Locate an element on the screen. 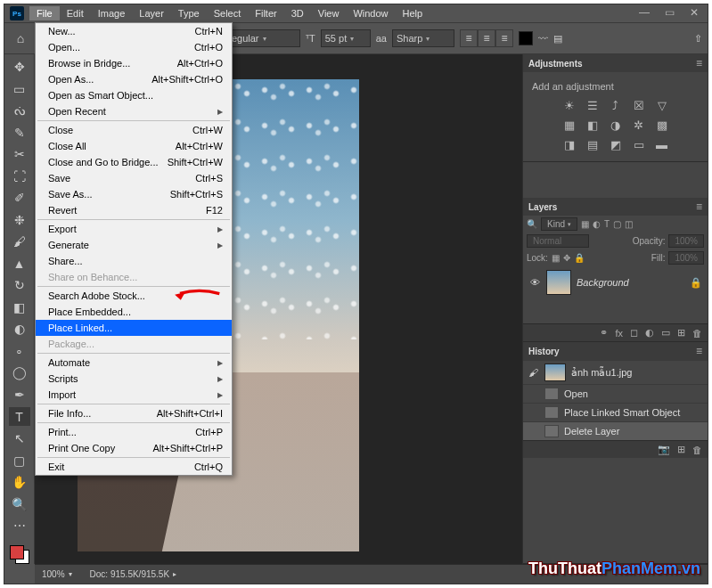  menu-item-scripts: Scripts is located at coordinates (134, 379).